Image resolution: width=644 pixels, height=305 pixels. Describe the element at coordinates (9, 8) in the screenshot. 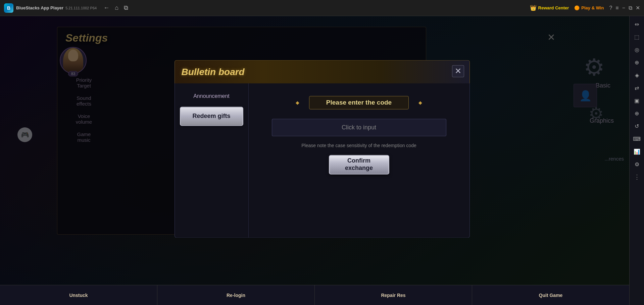

I see `app-logo: B` at that location.